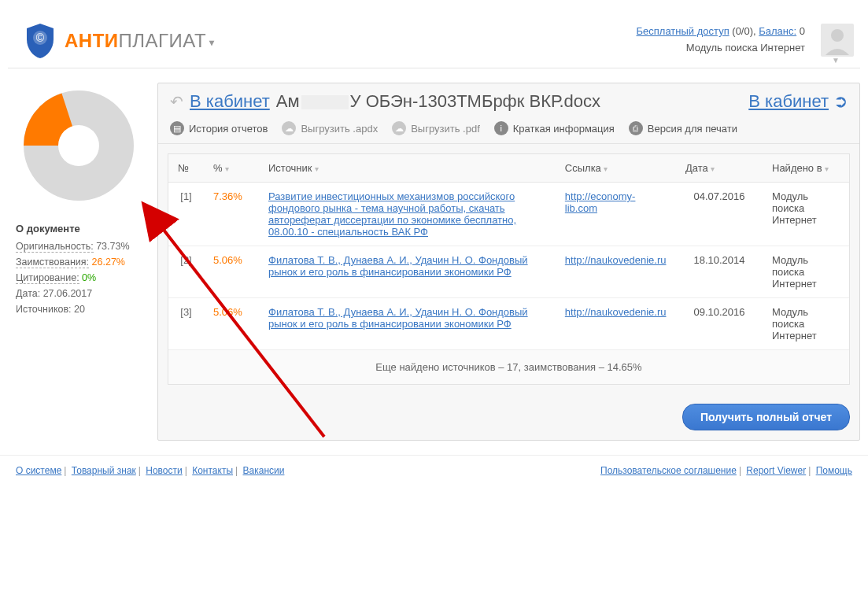 The width and height of the screenshot is (868, 613). What do you see at coordinates (563, 129) in the screenshot?
I see `brief-label: Краткая информация` at bounding box center [563, 129].